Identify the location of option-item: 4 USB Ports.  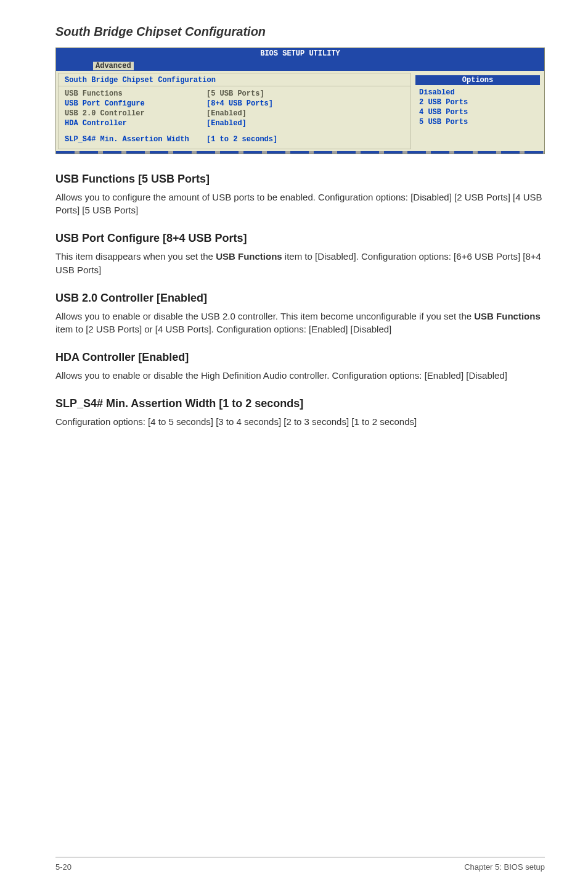
(478, 112).